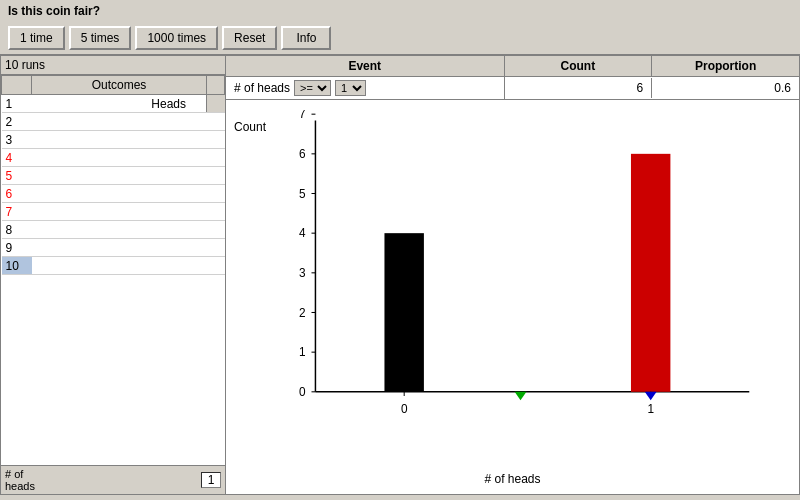 Image resolution: width=800 pixels, height=500 pixels. What do you see at coordinates (250, 127) in the screenshot?
I see `chart-y-label: Count` at bounding box center [250, 127].